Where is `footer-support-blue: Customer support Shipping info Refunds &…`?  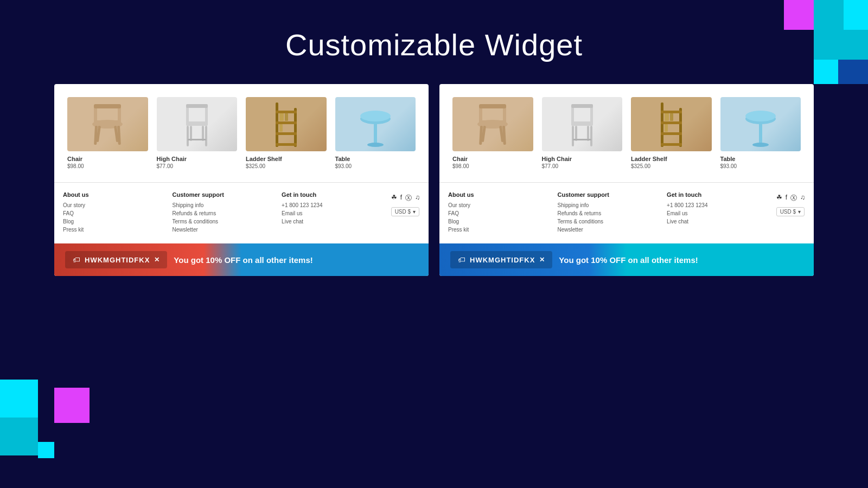 footer-support-blue: Customer support Shipping info Refunds &… is located at coordinates (608, 213).